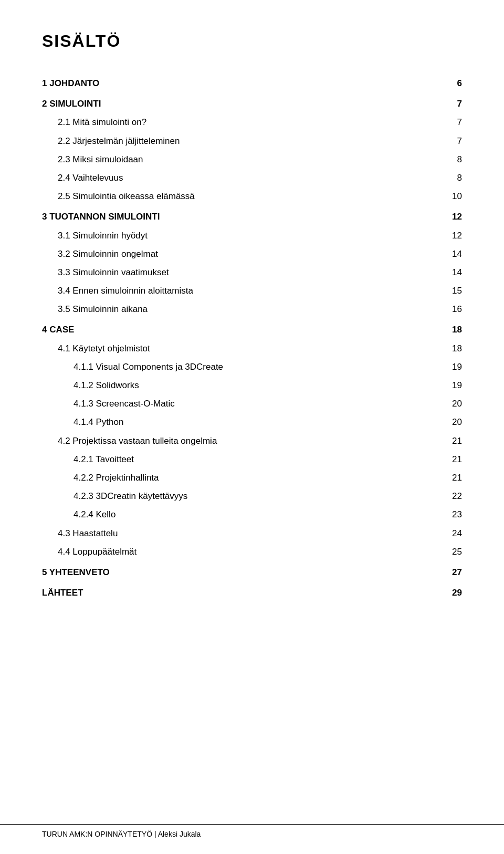 The width and height of the screenshot is (504, 854). What do you see at coordinates (220, 496) in the screenshot?
I see `toc-label-item-4-2-3: 4.2.3 3DCreatin käytettävyys` at bounding box center [220, 496].